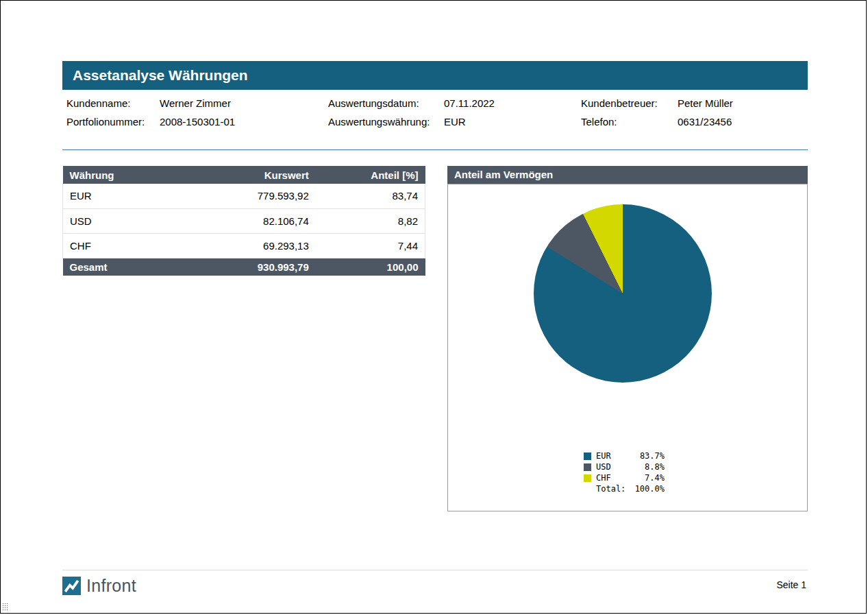 The image size is (868, 615). Describe the element at coordinates (254, 175) in the screenshot. I see `column-header-kurswert: Kurswert` at that location.